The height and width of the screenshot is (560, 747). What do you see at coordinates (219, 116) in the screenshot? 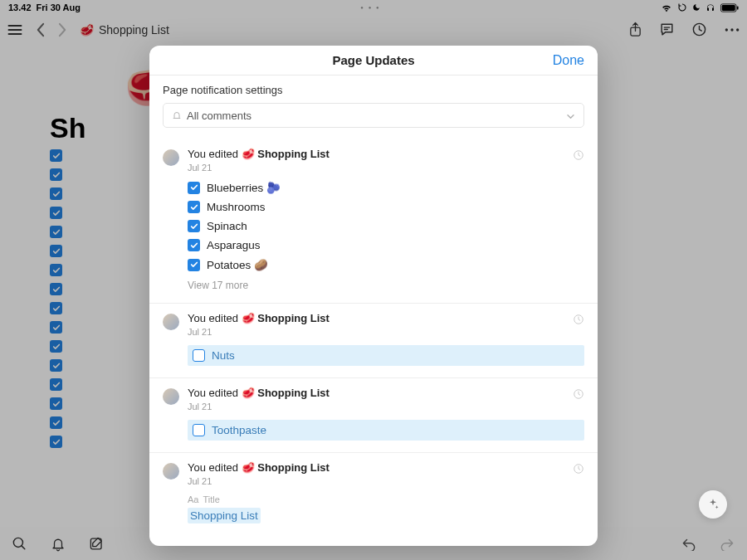
I see `dropdown-value: All comments` at bounding box center [219, 116].